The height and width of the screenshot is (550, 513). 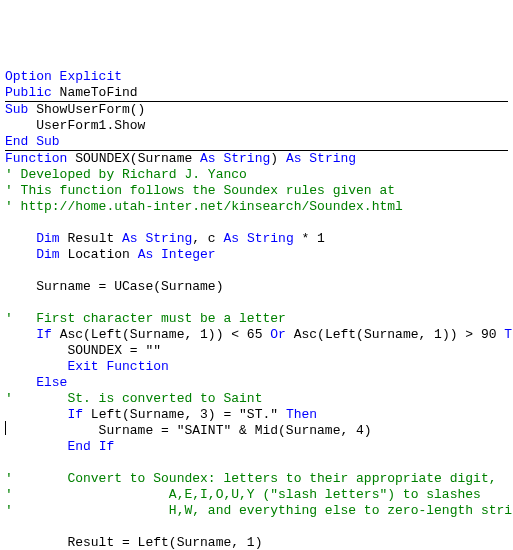 What do you see at coordinates (52, 382) in the screenshot?
I see `code-segment: Else` at bounding box center [52, 382].